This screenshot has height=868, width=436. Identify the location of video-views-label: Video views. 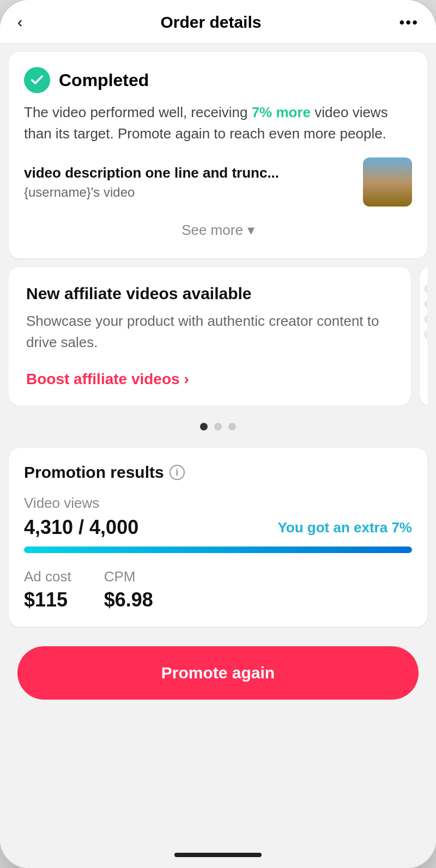
(218, 503).